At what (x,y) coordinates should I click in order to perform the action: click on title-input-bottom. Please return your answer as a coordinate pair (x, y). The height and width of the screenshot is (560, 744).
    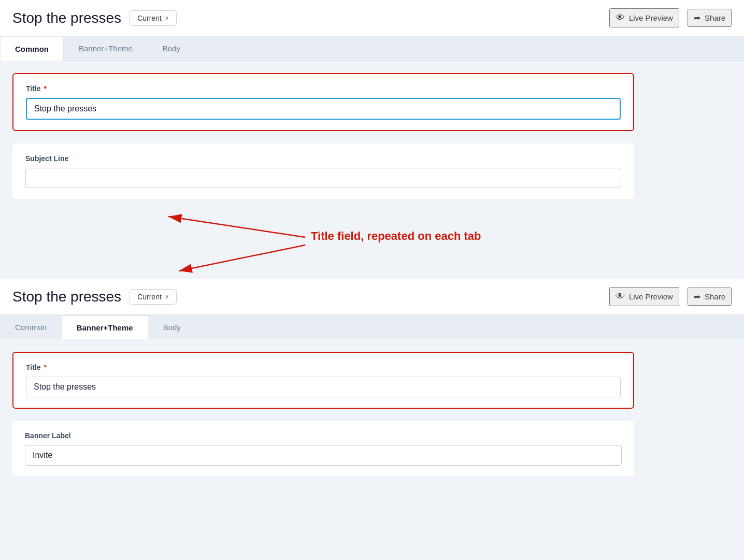
    Looking at the image, I should click on (323, 387).